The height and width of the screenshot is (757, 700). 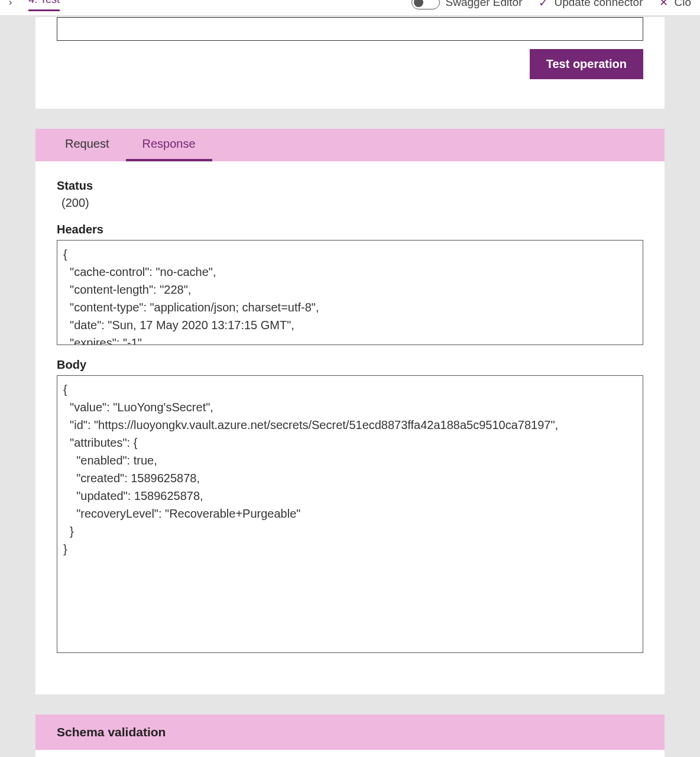 What do you see at coordinates (350, 293) in the screenshot?
I see `headers-content: { "cache-control": "no-cache", "content-…` at bounding box center [350, 293].